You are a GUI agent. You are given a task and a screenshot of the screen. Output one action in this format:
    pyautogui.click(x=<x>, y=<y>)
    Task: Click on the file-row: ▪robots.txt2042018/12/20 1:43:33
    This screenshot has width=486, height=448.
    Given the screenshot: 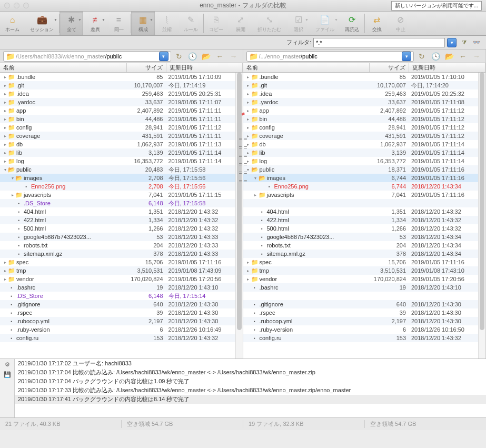 What is the action you would take?
    pyautogui.click(x=121, y=245)
    